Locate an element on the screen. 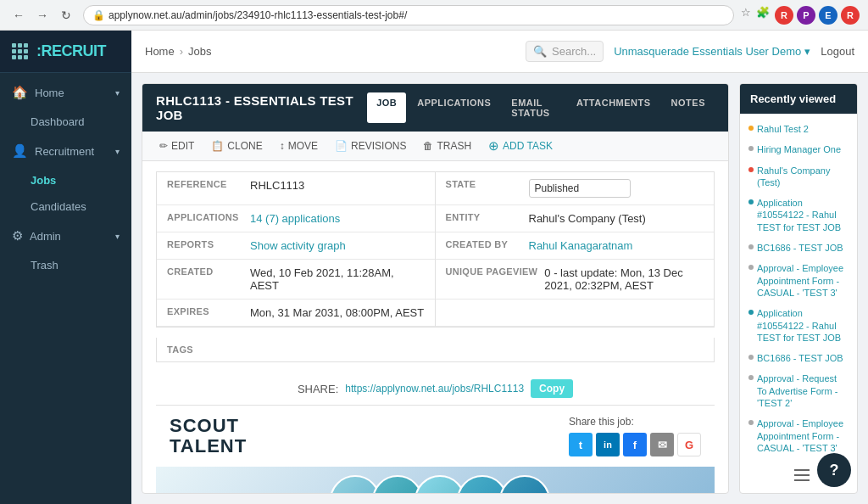 This screenshot has height=504, width=868. recently-viewed-list: Rahul Test 2 Hiring Manager One Rahul's … is located at coordinates (798, 288).